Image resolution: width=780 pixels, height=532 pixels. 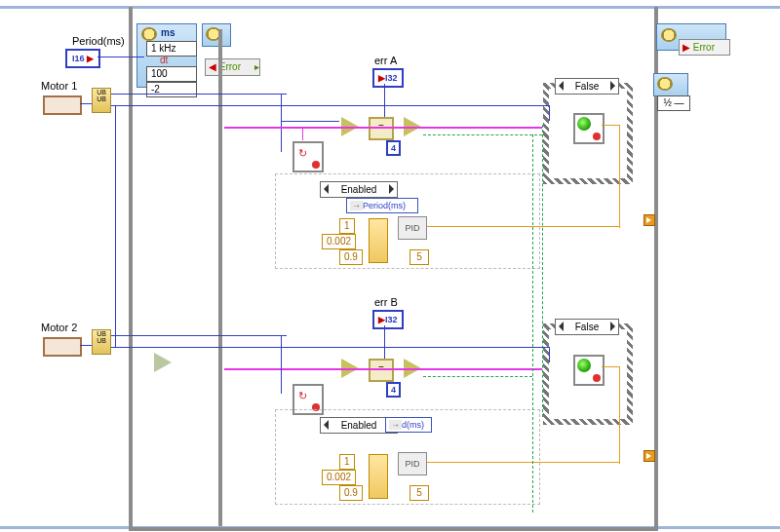 What do you see at coordinates (478, 376) in the screenshot?
I see `wire-green-B` at bounding box center [478, 376].